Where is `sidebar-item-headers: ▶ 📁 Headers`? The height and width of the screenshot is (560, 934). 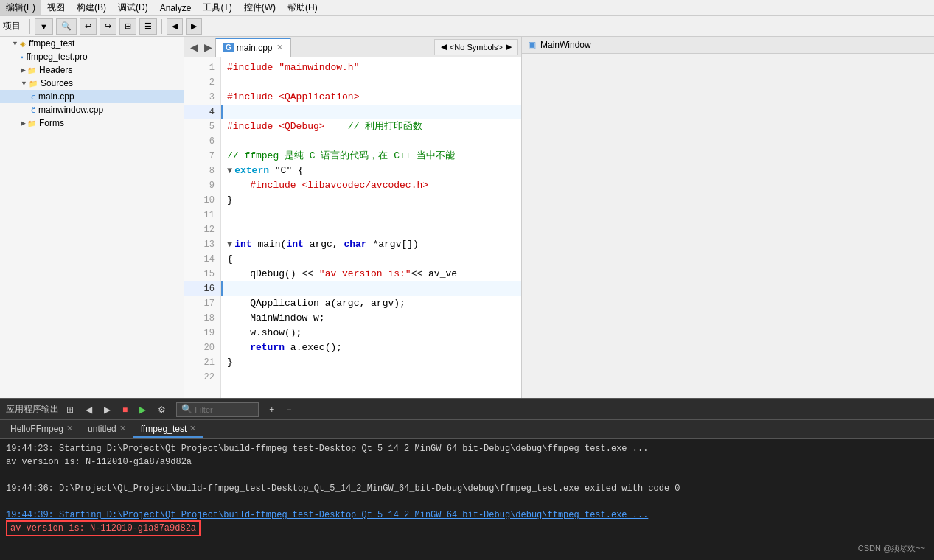 sidebar-item-headers: ▶ 📁 Headers is located at coordinates (91, 70).